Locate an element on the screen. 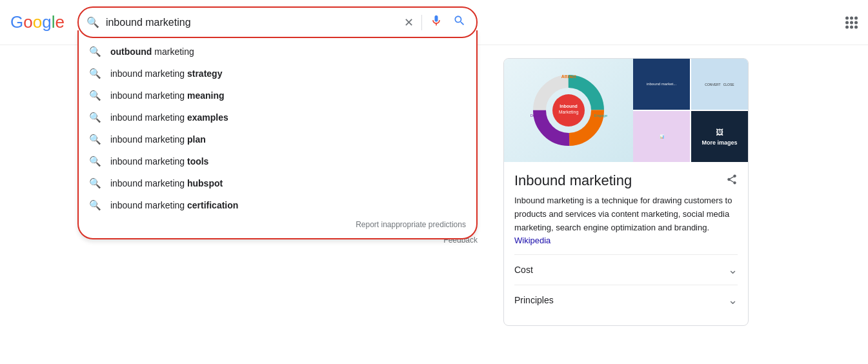 The width and height of the screenshot is (868, 364). svg-text: Inbound is located at coordinates (569, 106).